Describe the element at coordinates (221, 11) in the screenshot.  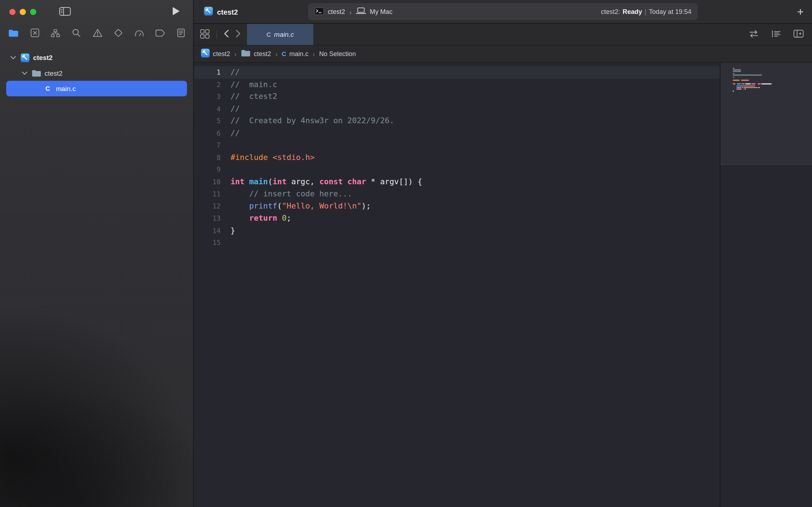
I see `toolbar-project: ctest2` at that location.